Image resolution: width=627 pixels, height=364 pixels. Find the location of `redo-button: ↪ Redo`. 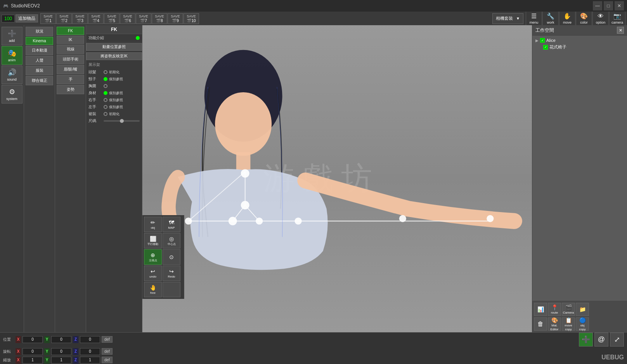

redo-button: ↪ Redo is located at coordinates (171, 273).